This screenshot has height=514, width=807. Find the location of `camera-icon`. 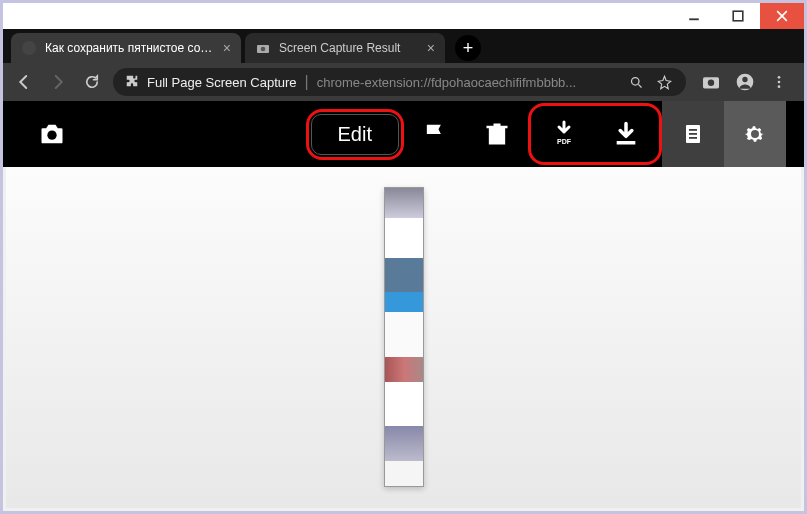

camera-icon is located at coordinates (263, 48).